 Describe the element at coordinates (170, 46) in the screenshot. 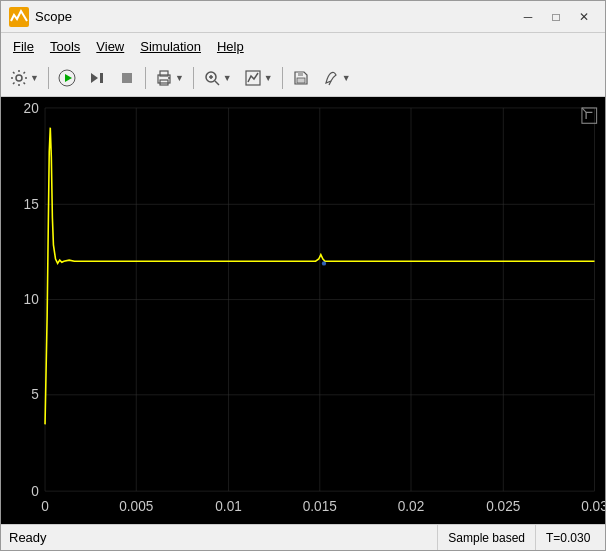

I see `menu-simulation: Simulation` at that location.